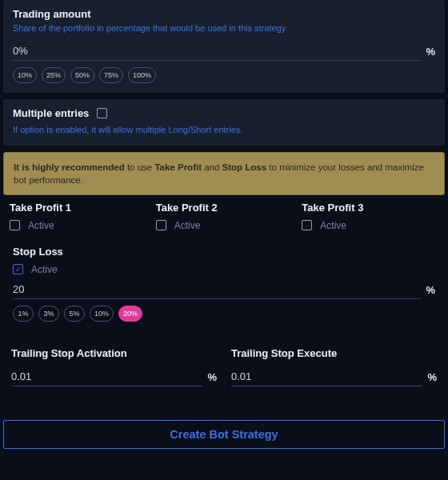 The height and width of the screenshot is (480, 448). I want to click on take-profit-3: Take Profit 3 Active, so click(370, 216).